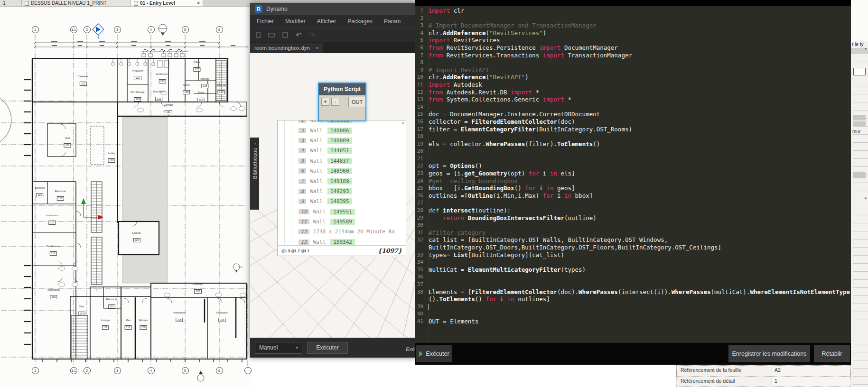 This screenshot has width=868, height=387. I want to click on library-tab: → Bibliothèque, so click(254, 174).